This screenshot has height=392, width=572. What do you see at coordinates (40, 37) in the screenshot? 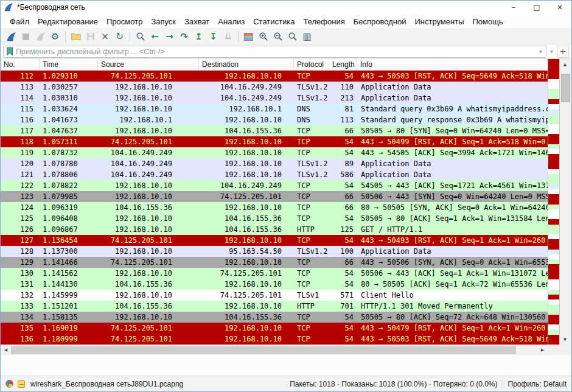
I see `restart-capture-icon` at bounding box center [40, 37].